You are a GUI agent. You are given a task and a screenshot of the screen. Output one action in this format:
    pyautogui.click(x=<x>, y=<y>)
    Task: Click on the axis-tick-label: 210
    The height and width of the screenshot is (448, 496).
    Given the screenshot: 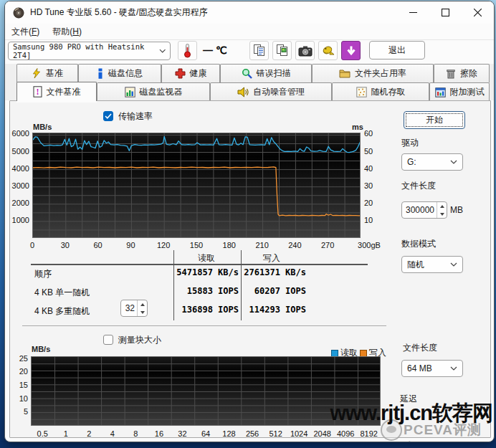 What is the action you would take?
    pyautogui.click(x=262, y=245)
    